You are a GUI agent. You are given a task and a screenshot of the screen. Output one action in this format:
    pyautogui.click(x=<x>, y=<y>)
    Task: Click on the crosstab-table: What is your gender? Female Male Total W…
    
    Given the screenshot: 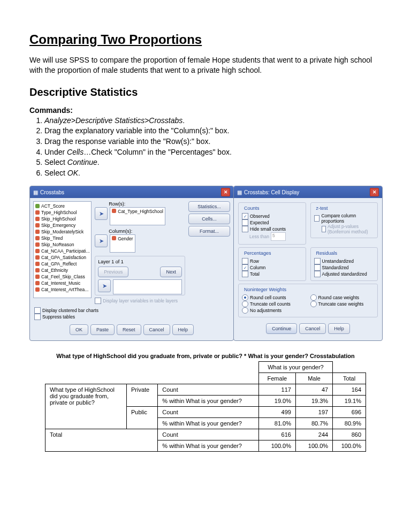 What is the action you would take?
    pyautogui.click(x=206, y=407)
    